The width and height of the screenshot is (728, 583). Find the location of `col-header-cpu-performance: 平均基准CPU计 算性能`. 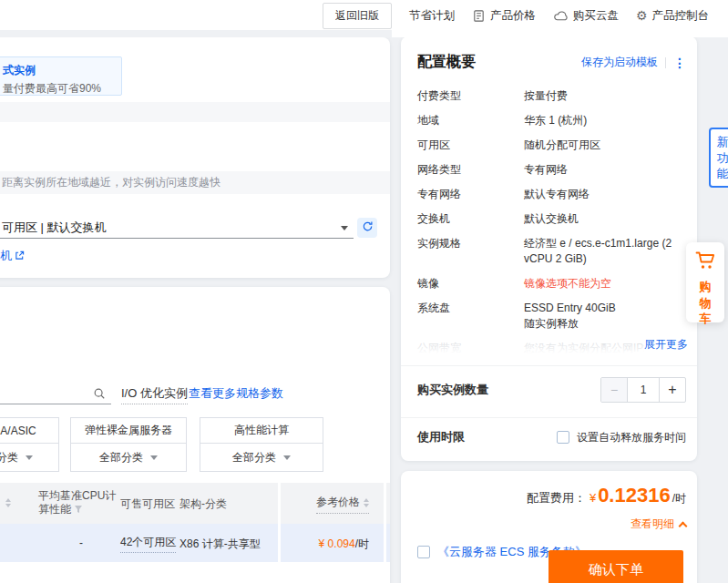

col-header-cpu-performance: 平均基准CPU计 算性能 is located at coordinates (80, 503).